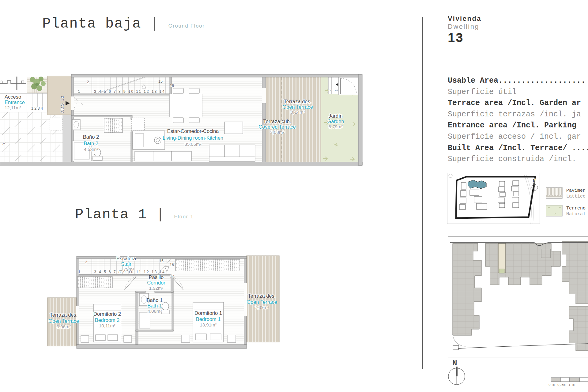 Image resolution: width=588 pixels, height=392 pixels. What do you see at coordinates (155, 306) in the screenshot?
I see `label-bano1: Baño 1 Bath 1 4,08m²` at bounding box center [155, 306].